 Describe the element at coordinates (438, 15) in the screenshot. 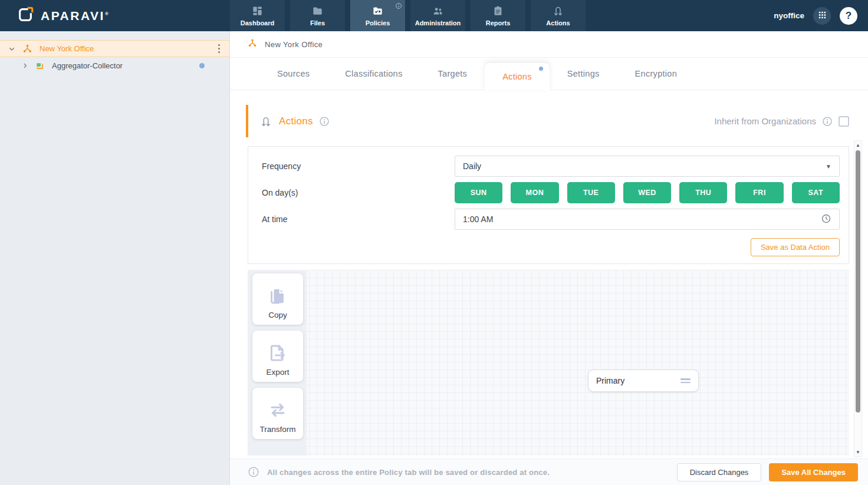

I see `nav-tile-administration: Administration` at that location.